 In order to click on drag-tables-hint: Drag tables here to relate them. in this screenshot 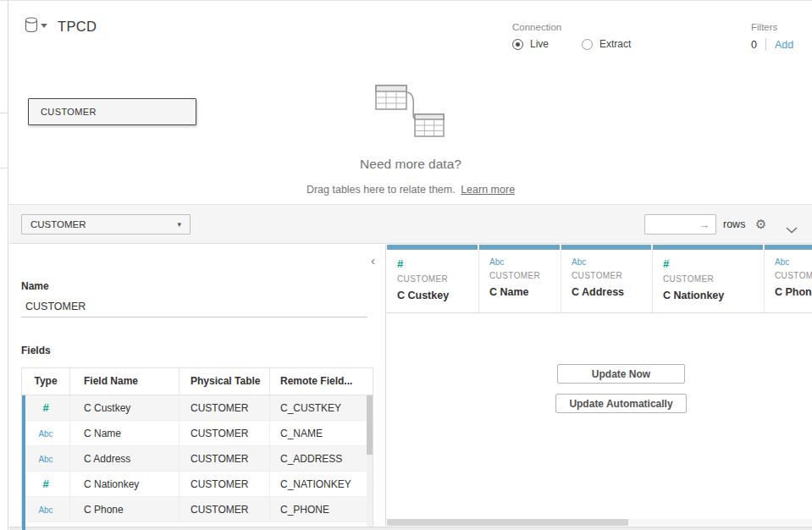, I will do `click(381, 190)`.